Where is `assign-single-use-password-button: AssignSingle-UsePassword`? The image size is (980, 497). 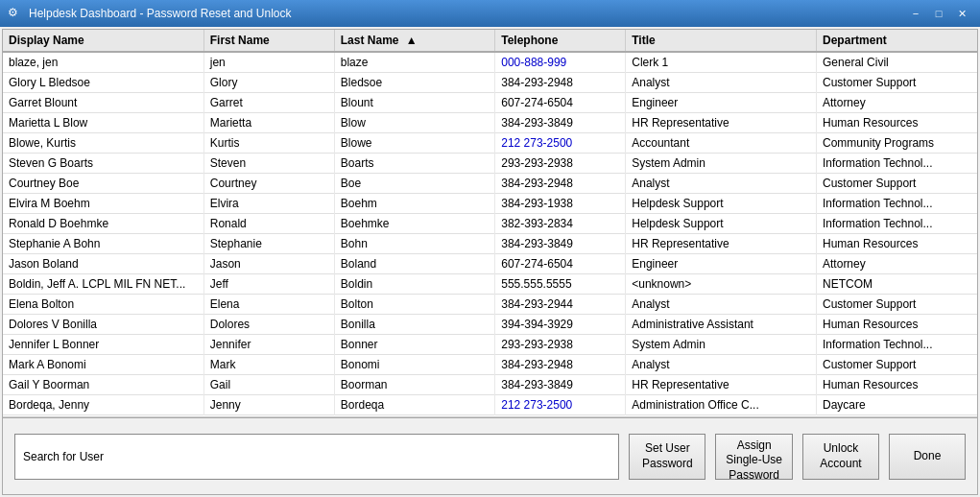
assign-single-use-password-button: AssignSingle-UsePassword is located at coordinates (754, 457).